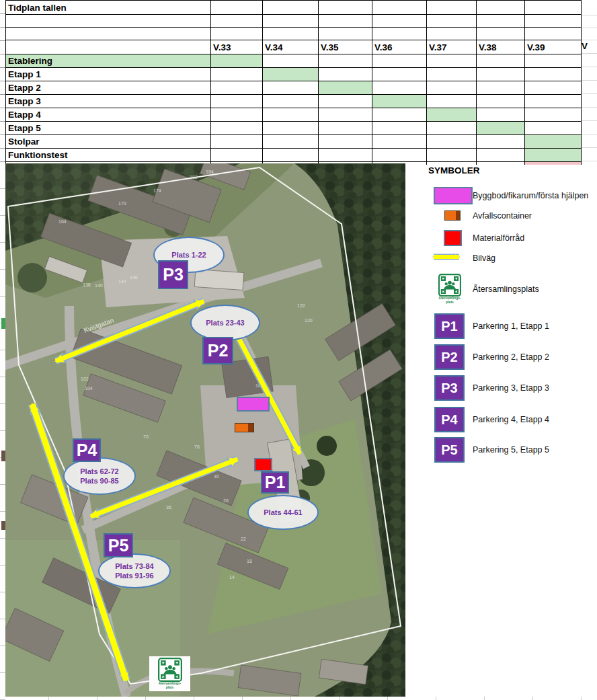  Describe the element at coordinates (109, 8) in the screenshot. I see `schedule-title-cell: Tidplan tallen` at that location.